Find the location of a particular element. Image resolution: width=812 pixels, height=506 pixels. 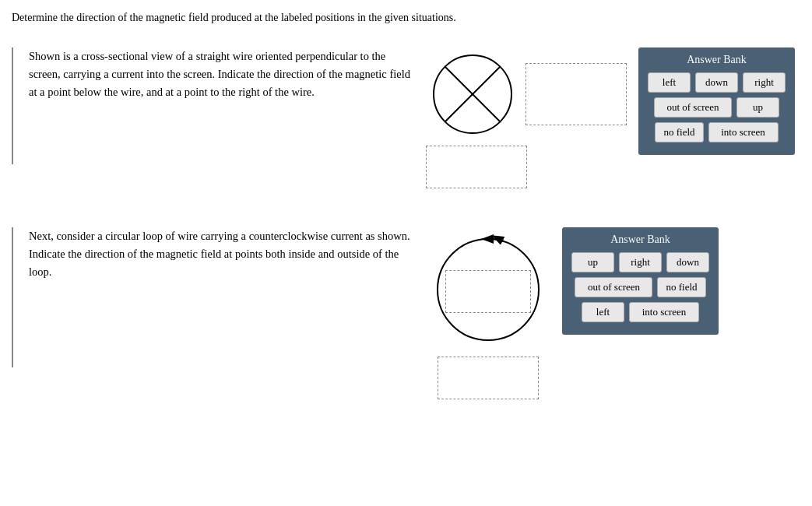

main-question: Determine the direction of the magnetic … is located at coordinates (406, 16).